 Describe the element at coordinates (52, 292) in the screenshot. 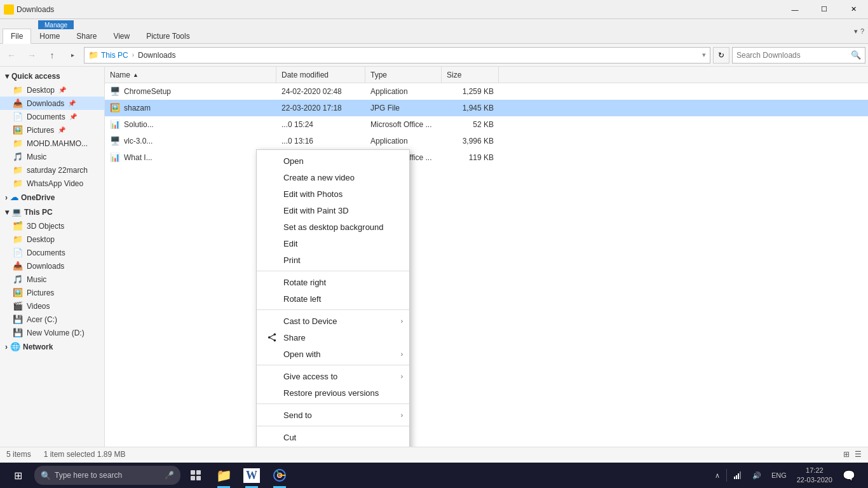

I see `sidebar-item-pictures2: 🖼️ Pictures` at that location.